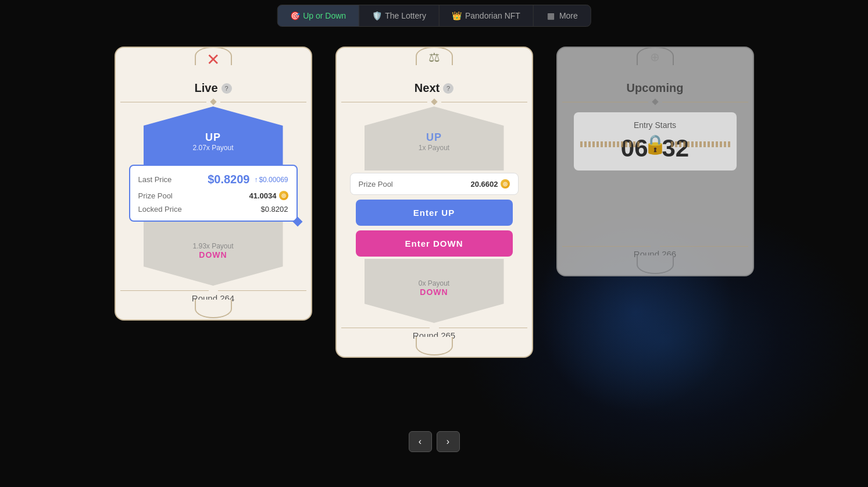 The image size is (868, 487). I want to click on nav-label-more: More, so click(569, 16).